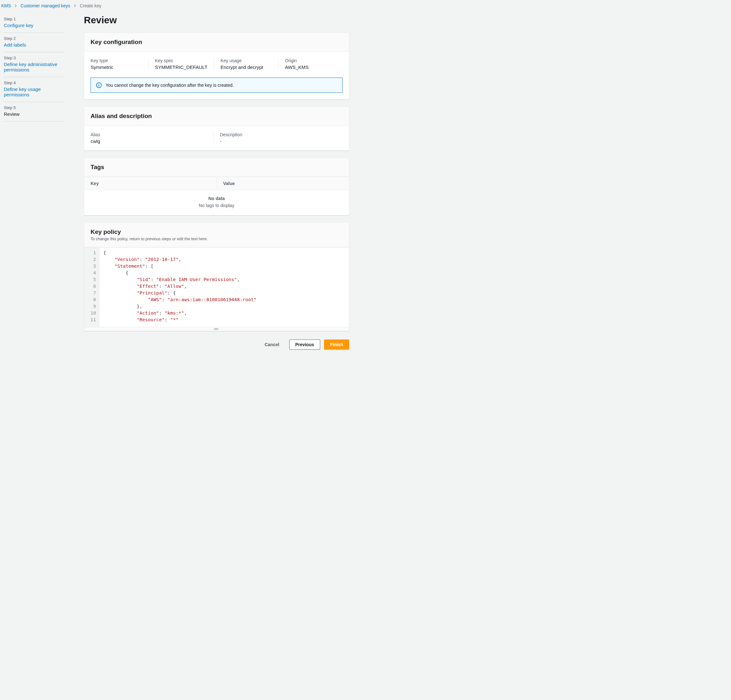 The width and height of the screenshot is (731, 700). Describe the element at coordinates (217, 287) in the screenshot. I see `policy-editor: 1234567891011 { "Version": "2012-10-17",…` at that location.